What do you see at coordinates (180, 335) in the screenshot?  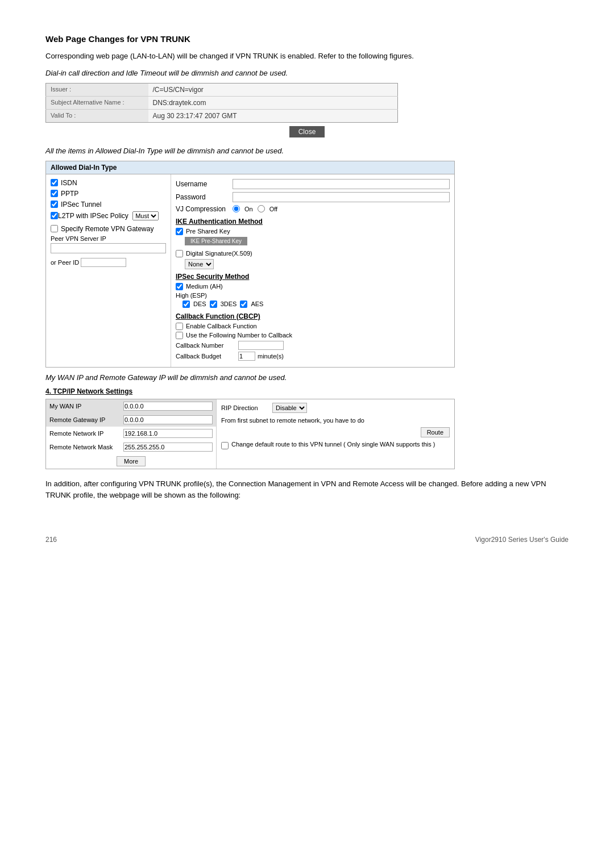 I see `use-following-checkbox` at bounding box center [180, 335].